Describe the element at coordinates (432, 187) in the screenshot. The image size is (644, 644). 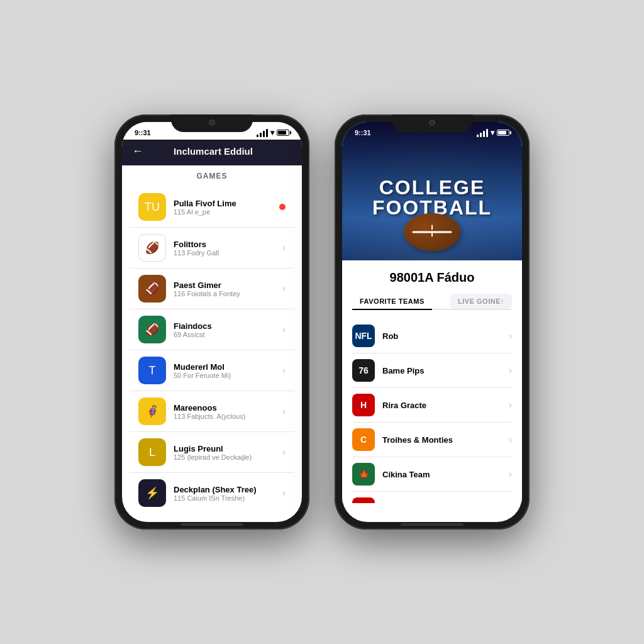
I see `college-line1: COLLEGE` at that location.